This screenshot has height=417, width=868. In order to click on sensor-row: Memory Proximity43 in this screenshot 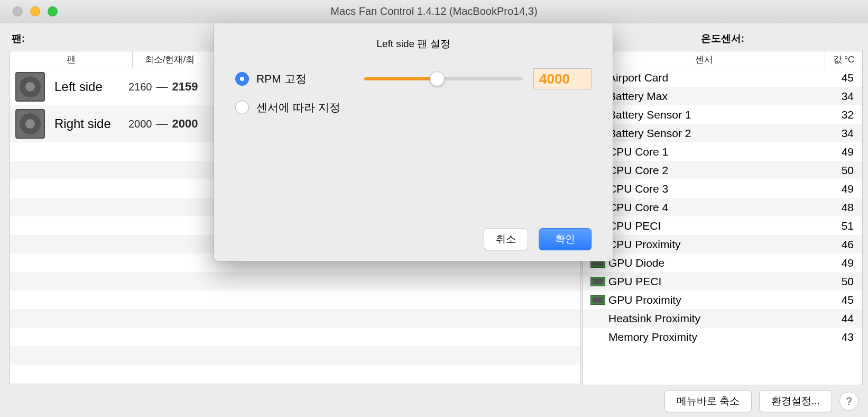, I will do `click(723, 337)`.